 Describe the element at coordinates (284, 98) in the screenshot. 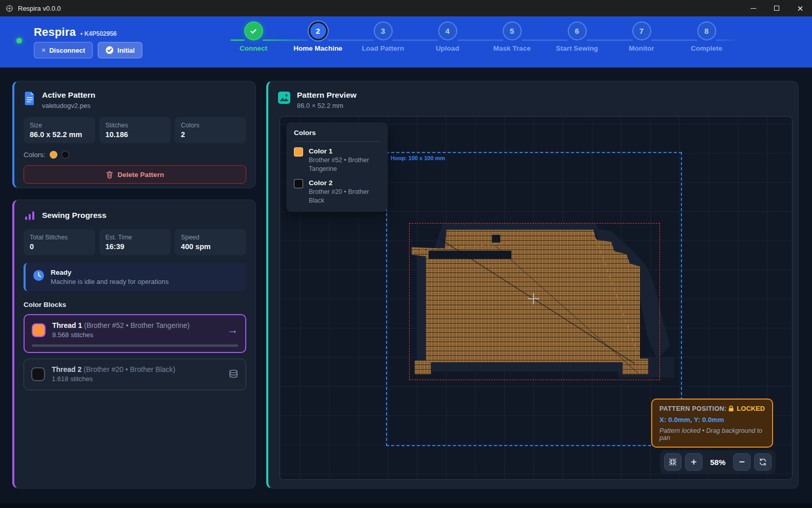

I see `image-icon` at that location.